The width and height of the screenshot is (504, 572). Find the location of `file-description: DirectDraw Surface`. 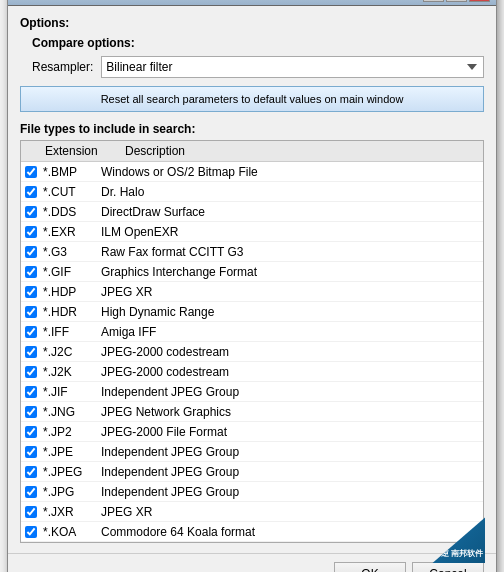

file-description: DirectDraw Surface is located at coordinates (291, 212).